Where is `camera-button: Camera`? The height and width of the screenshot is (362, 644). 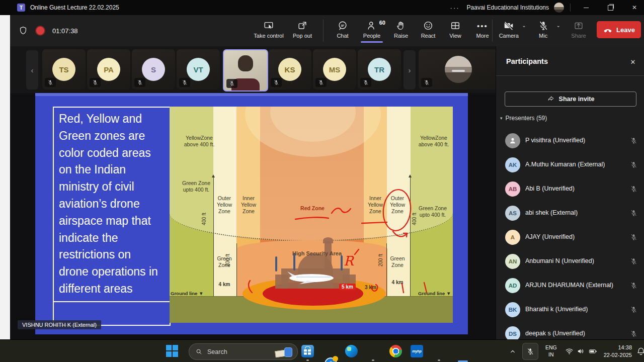
camera-button: Camera is located at coordinates (509, 29).